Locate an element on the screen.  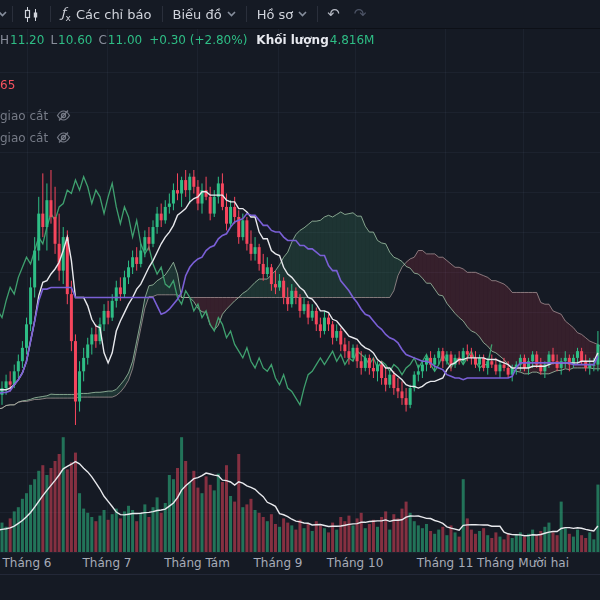
time-axis-label: Tháng Tám is located at coordinates (197, 563).